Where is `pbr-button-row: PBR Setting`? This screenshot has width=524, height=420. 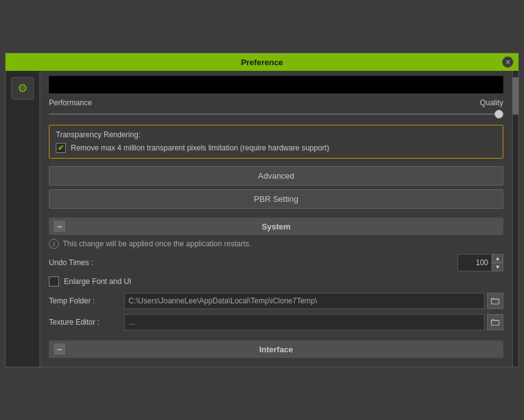 pbr-button-row: PBR Setting is located at coordinates (276, 199).